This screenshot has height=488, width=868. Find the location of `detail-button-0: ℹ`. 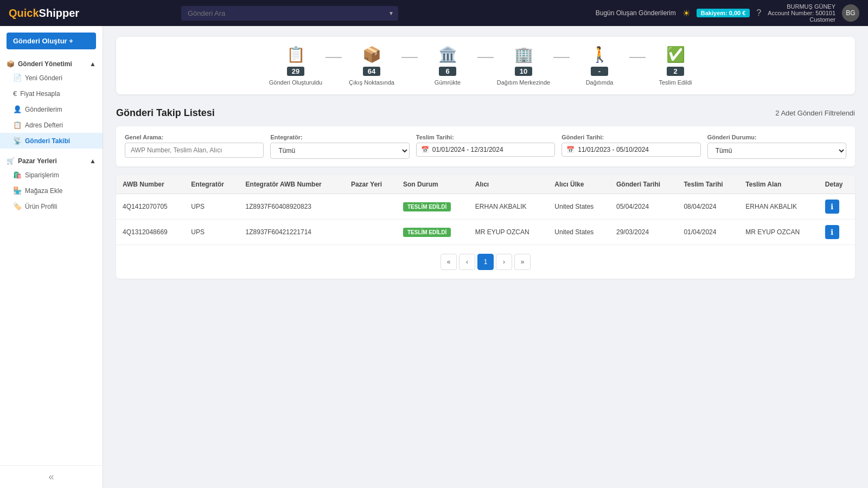

detail-button-0: ℹ is located at coordinates (832, 207).